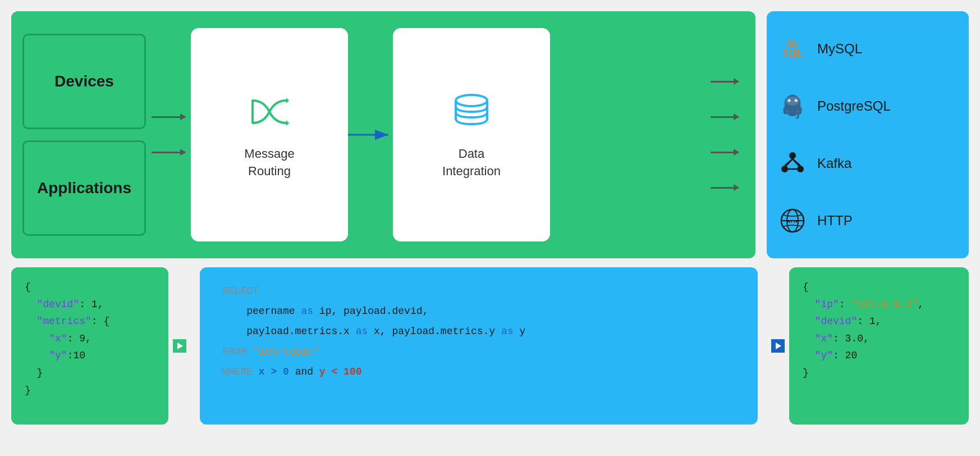 Image resolution: width=980 pixels, height=456 pixels. Describe the element at coordinates (725, 188) in the screenshot. I see `http-connector` at that location.